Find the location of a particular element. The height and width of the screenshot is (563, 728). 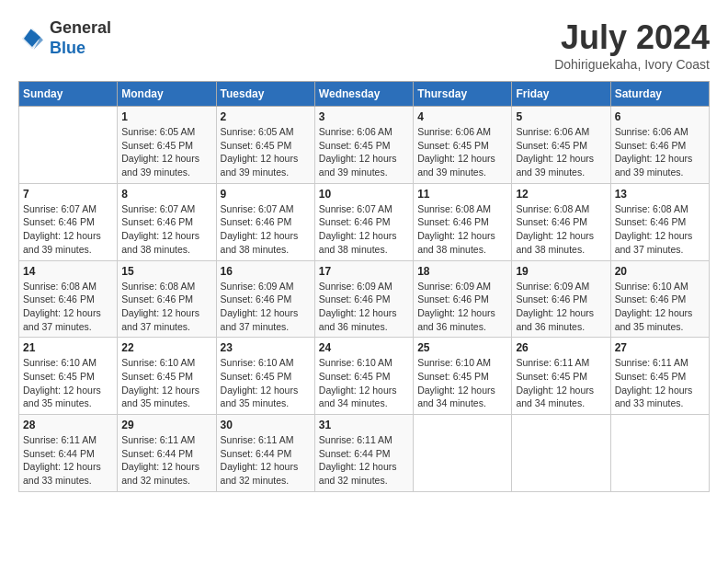

weekday-header: Friday is located at coordinates (561, 94).